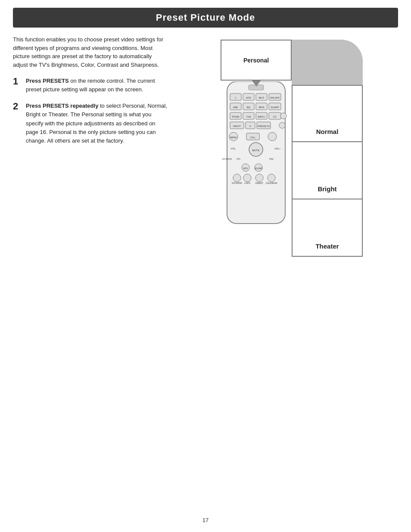  Describe the element at coordinates (47, 81) in the screenshot. I see `step-1-bold: Press PRESETS` at that location.